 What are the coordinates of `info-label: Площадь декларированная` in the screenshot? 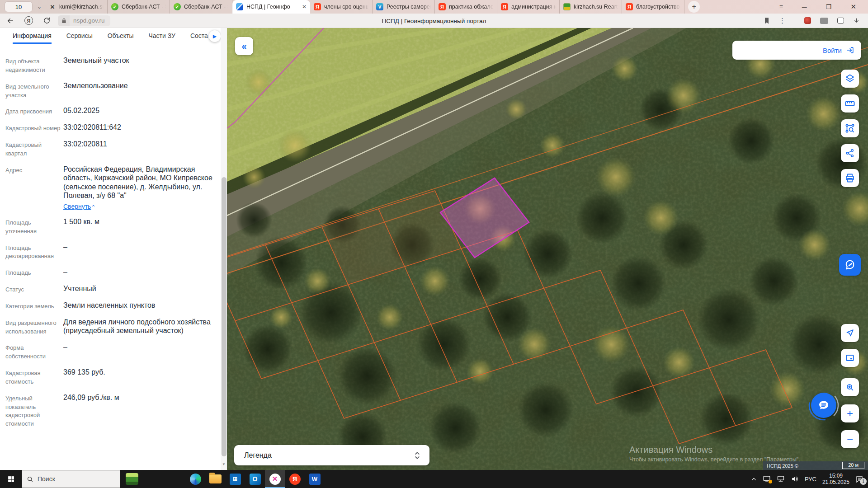 It's located at (34, 252).